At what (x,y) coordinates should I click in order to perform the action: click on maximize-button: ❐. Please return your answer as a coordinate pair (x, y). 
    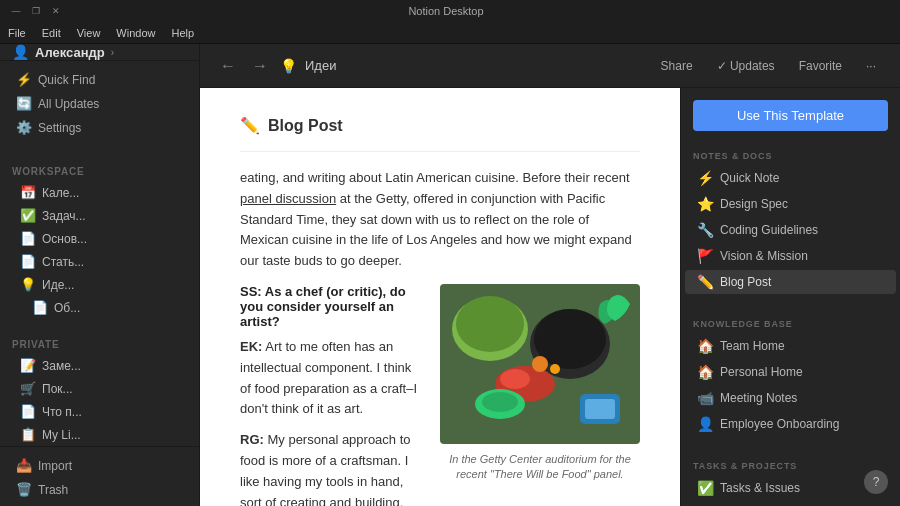
    Looking at the image, I should click on (36, 11).